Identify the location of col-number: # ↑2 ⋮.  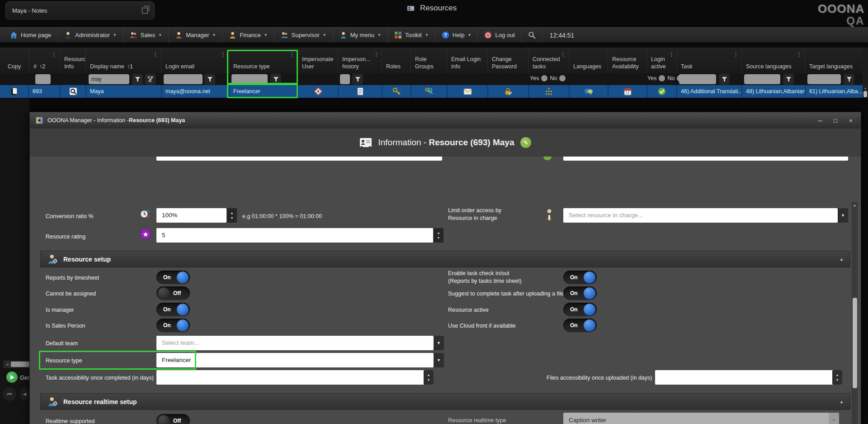
(44, 61).